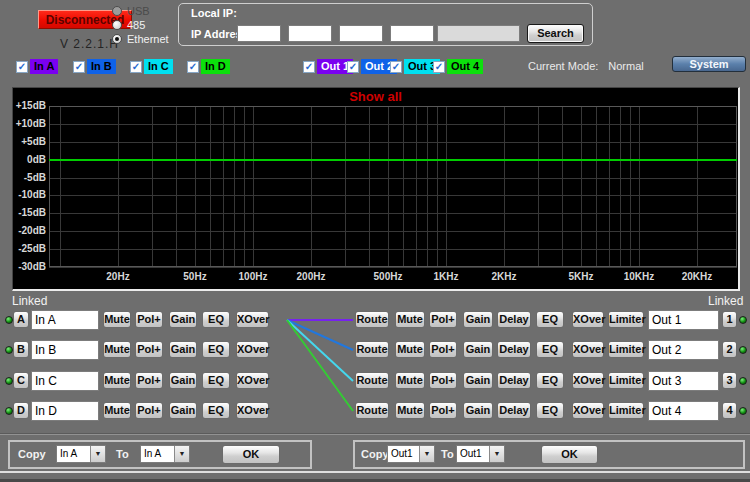  What do you see at coordinates (30, 106) in the screenshot?
I see `y-axis-tick-label: +15dB` at bounding box center [30, 106].